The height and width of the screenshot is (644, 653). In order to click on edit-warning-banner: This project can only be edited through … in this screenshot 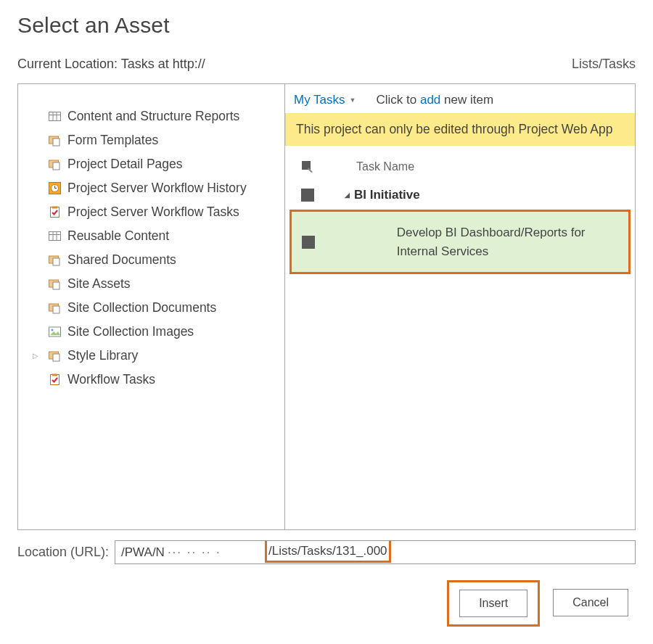, I will do `click(460, 129)`.